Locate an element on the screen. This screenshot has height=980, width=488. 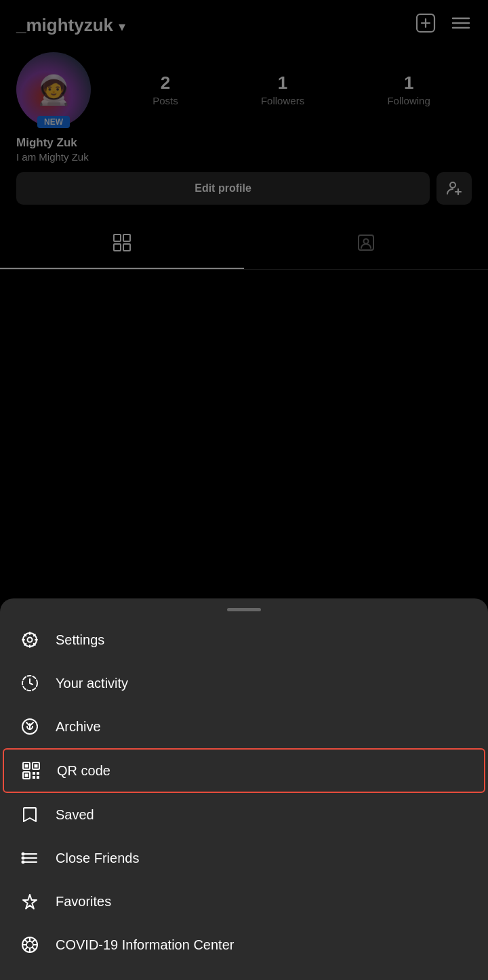
covid-icon is located at coordinates (30, 945).